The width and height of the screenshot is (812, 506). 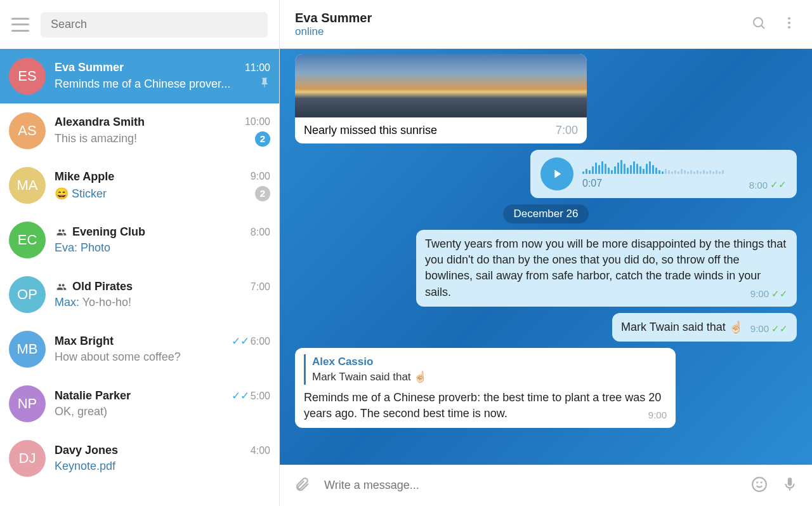 I want to click on chat-time: 7:00, so click(x=260, y=287).